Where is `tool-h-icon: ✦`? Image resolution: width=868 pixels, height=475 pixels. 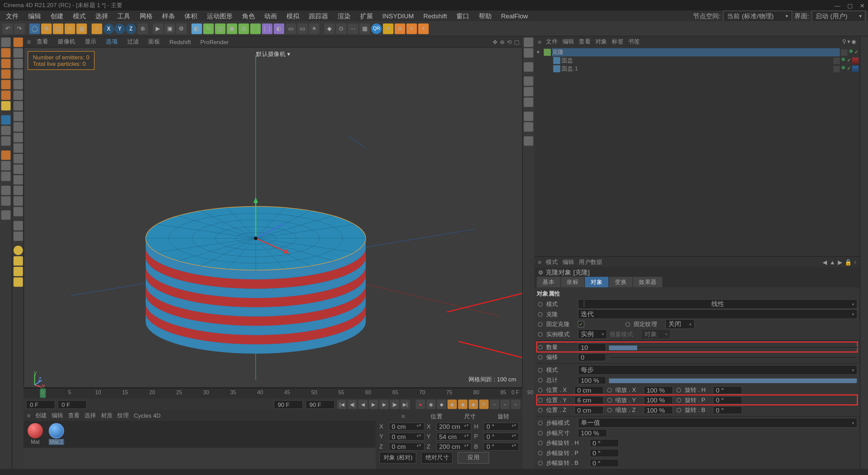
tool-h-icon: ✦ is located at coordinates (423, 28).